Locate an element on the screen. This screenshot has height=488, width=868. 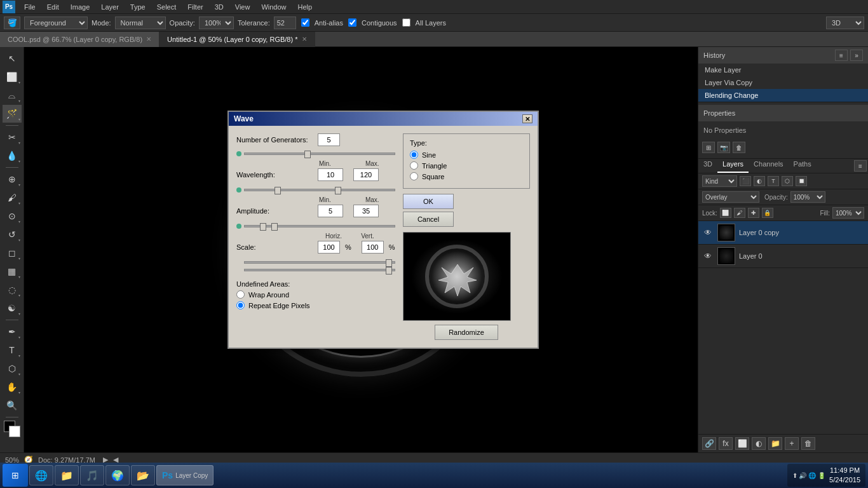
scale-vert-input is located at coordinates (372, 247).